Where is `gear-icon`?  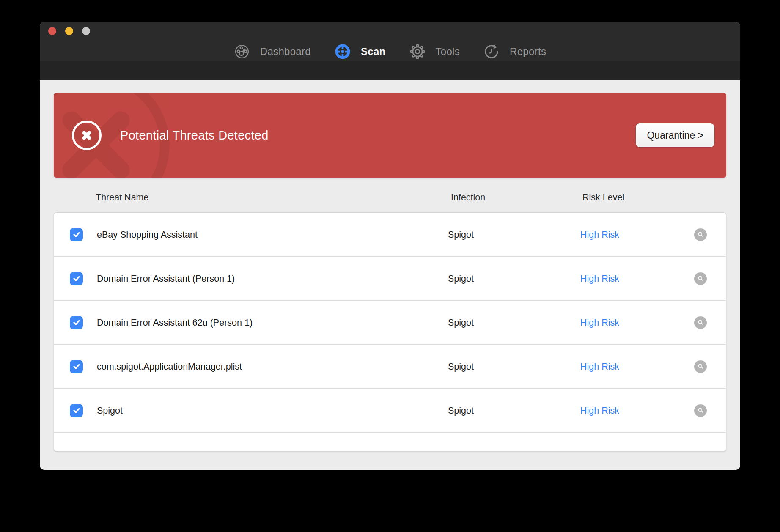 gear-icon is located at coordinates (417, 52).